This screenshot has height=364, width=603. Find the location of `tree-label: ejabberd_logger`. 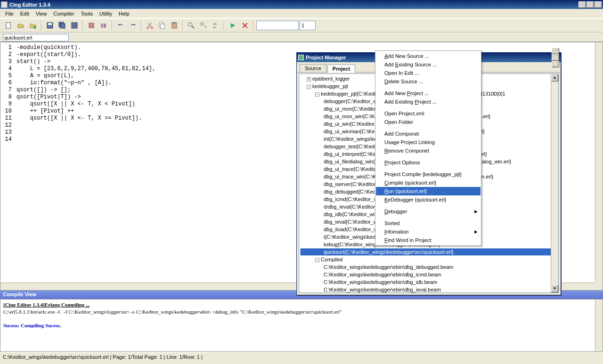

tree-label: ejabberd_logger is located at coordinates (331, 79).